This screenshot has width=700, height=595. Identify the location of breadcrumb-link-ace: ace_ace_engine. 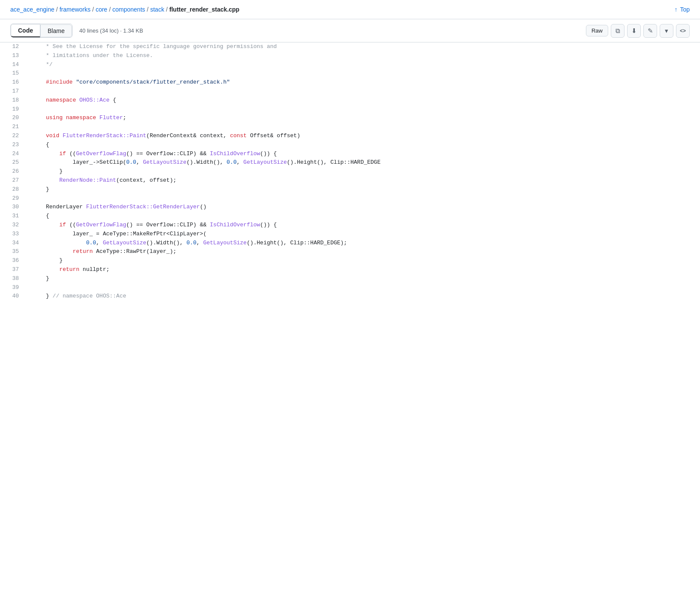
(33, 9).